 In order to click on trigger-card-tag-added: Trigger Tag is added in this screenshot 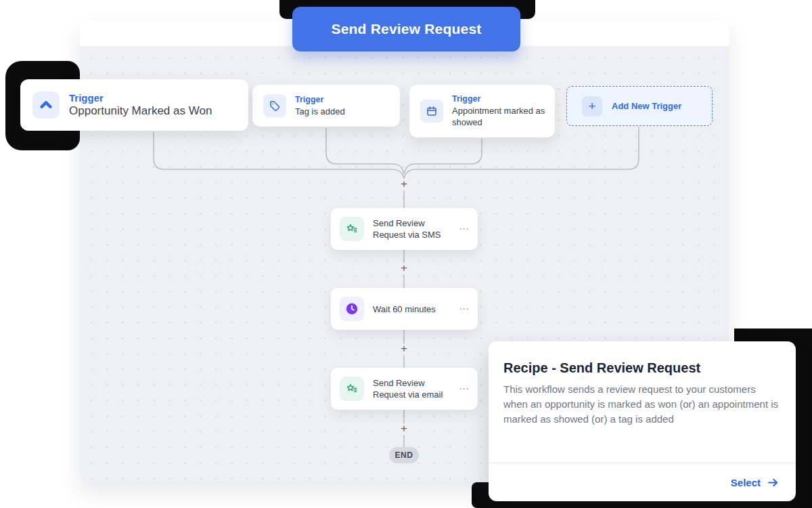, I will do `click(326, 106)`.